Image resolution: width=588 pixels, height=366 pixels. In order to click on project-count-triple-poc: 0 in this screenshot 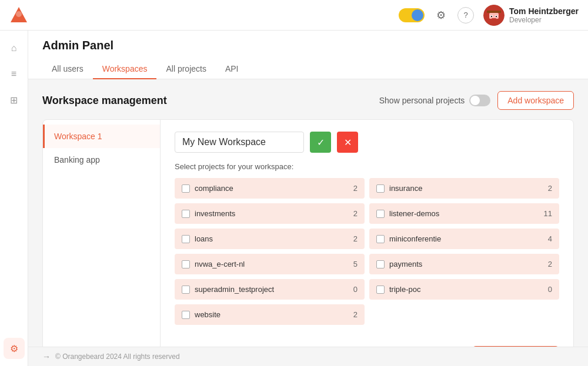, I will do `click(550, 289)`.